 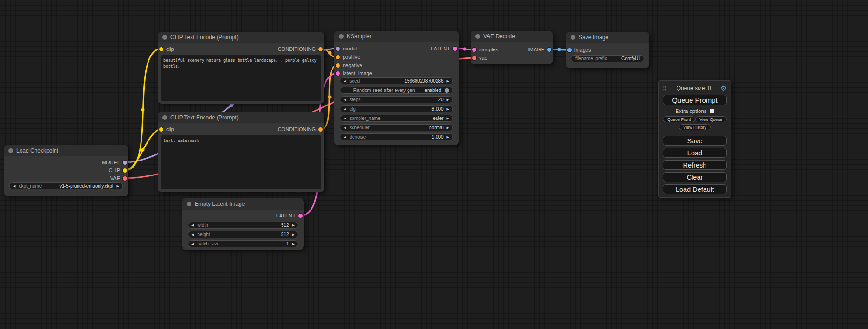 I want to click on input-label-clip: clip, so click(x=170, y=129).